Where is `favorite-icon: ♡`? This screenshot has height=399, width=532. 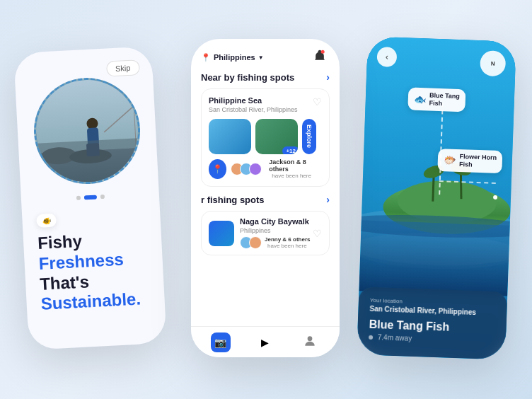 favorite-icon: ♡ is located at coordinates (317, 102).